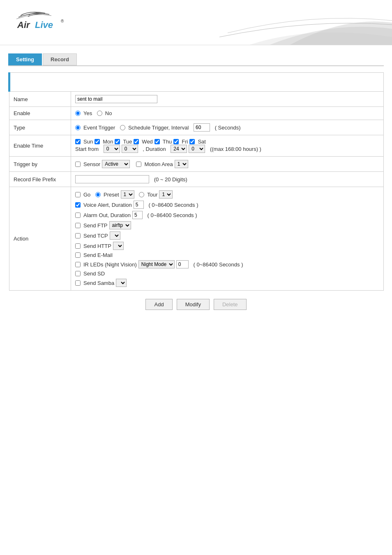  I want to click on voice-range-label: ( 0~86400 Seconds ), so click(173, 205).